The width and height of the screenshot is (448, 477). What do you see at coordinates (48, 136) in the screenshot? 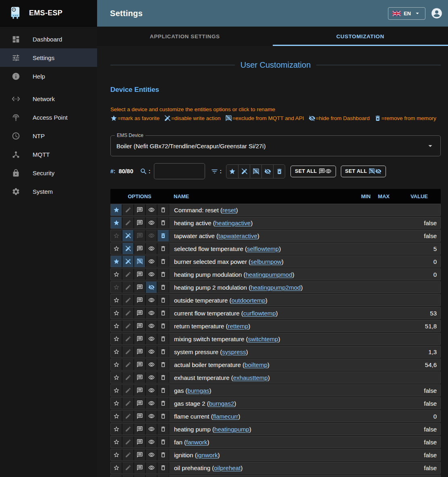
I see `sidebar-item-ntp: NTP` at bounding box center [48, 136].